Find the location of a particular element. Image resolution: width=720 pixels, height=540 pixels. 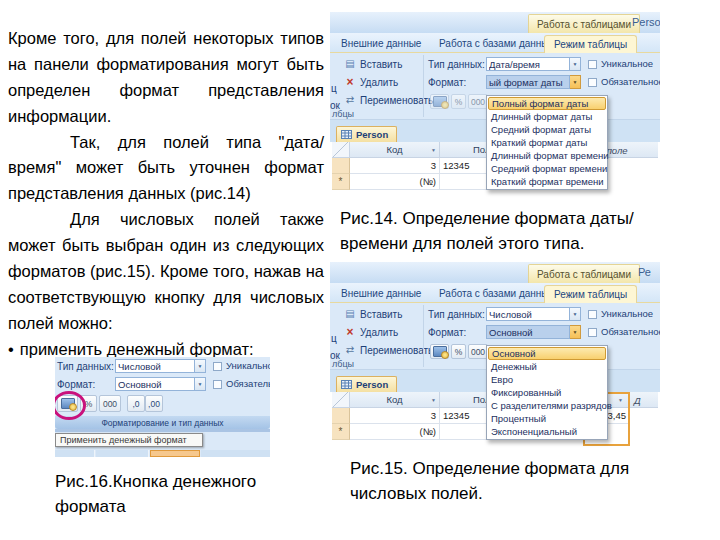

dropdown-item: Фиксированный is located at coordinates (547, 392).